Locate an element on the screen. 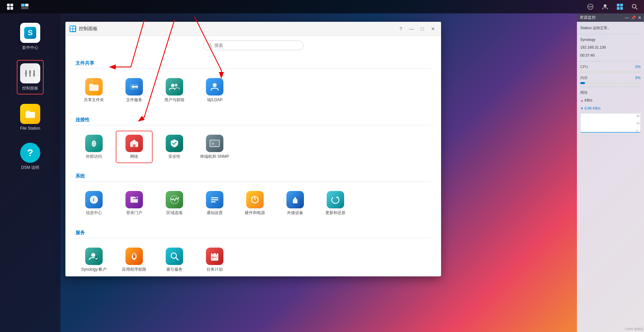 Image resolution: width=644 pixels, height=332 pixels. upload-value: KB/s is located at coordinates (588, 100).